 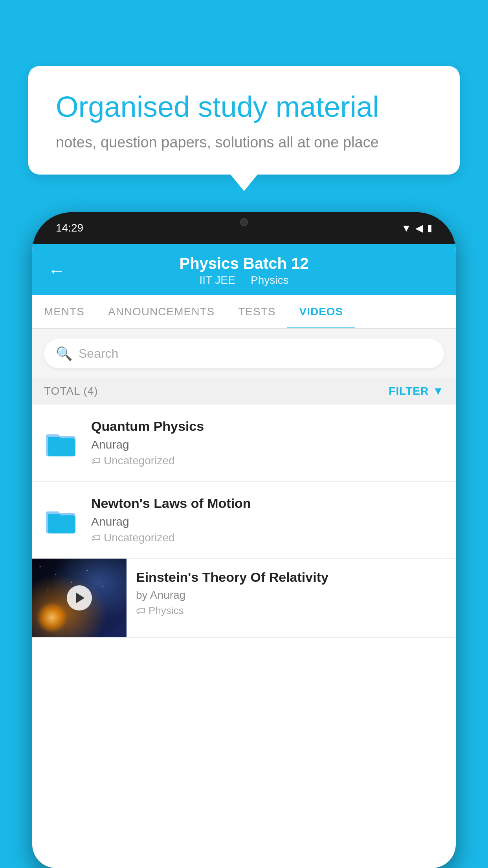 What do you see at coordinates (268, 443) in the screenshot?
I see `video-info: Quantum Physics Anurag 🏷 Uncategorized` at bounding box center [268, 443].